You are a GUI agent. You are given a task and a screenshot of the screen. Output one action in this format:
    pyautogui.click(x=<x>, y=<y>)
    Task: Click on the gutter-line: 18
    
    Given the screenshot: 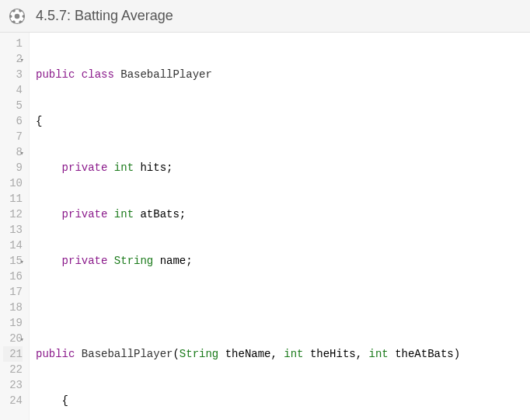 What is the action you would take?
    pyautogui.click(x=12, y=307)
    